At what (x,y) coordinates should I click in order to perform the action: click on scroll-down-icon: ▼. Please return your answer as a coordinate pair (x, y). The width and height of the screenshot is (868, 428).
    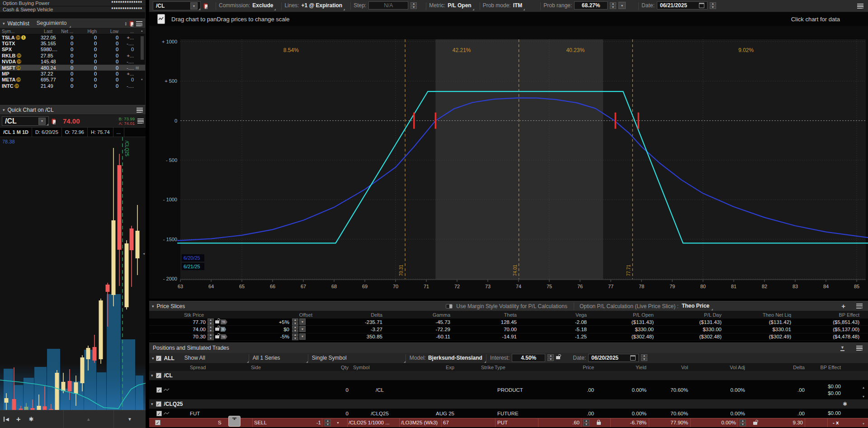
    Looking at the image, I should click on (130, 419).